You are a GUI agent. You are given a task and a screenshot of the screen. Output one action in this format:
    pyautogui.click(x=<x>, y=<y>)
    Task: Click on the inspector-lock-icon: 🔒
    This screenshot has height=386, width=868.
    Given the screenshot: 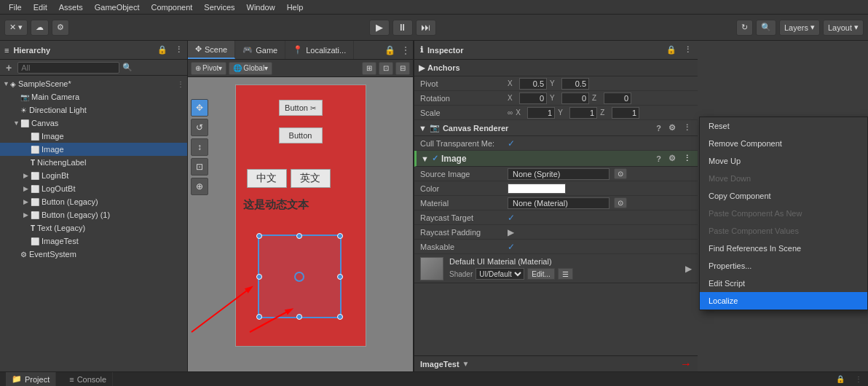 What is the action you would take?
    pyautogui.click(x=671, y=50)
    